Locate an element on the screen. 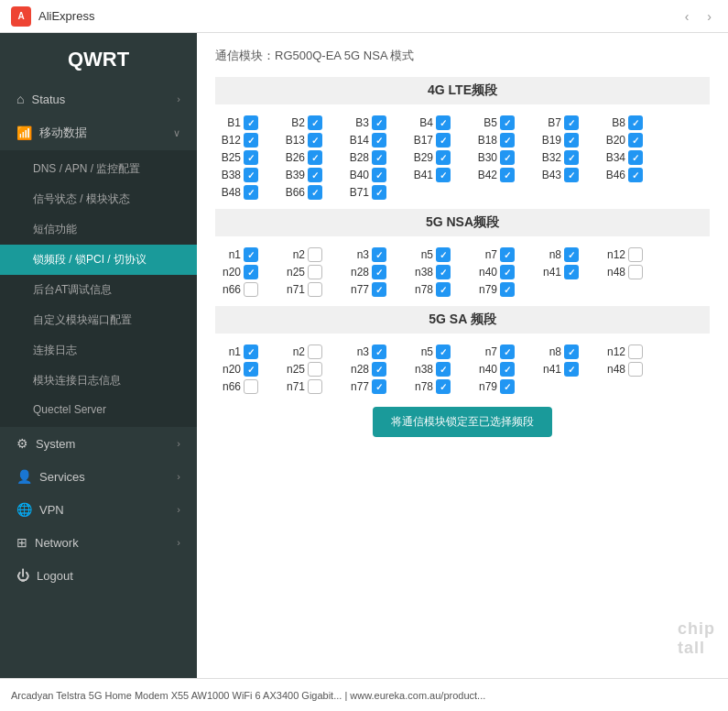 The image size is (728, 711). checkbox-B34 is located at coordinates (636, 158).